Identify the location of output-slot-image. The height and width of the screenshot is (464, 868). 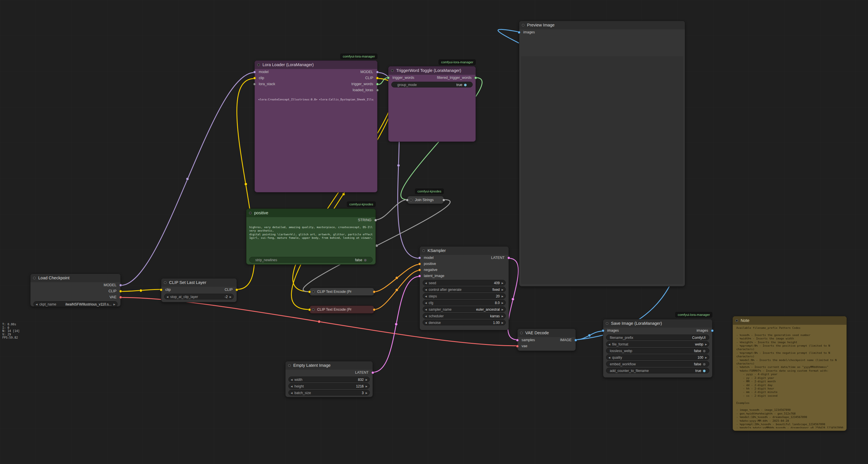
(576, 340).